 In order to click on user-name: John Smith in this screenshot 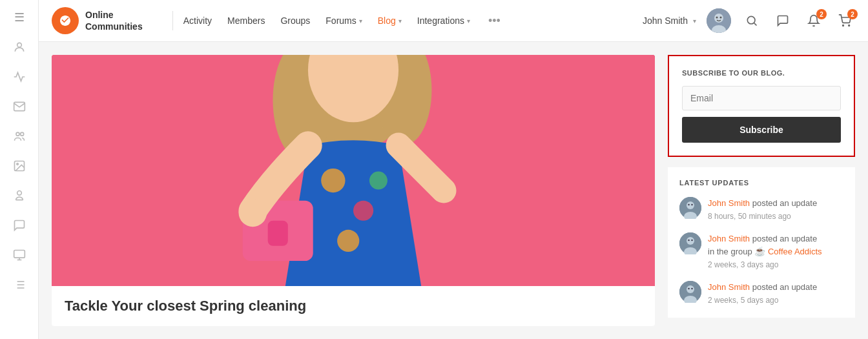, I will do `click(665, 21)`.